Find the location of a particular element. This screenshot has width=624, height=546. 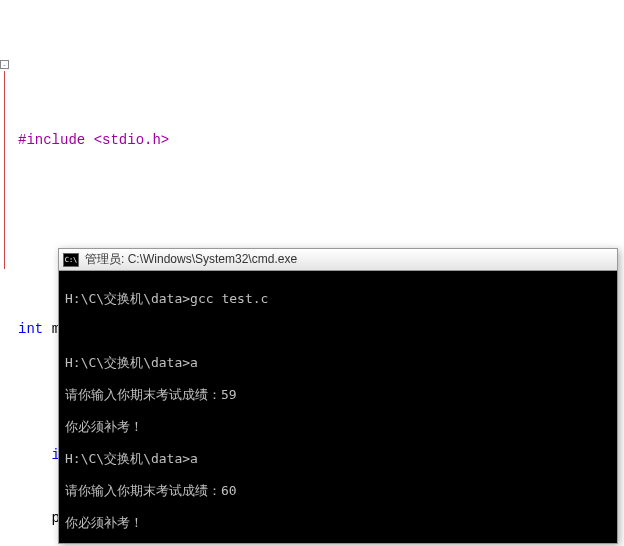

cmd-title: 管理员: C:\Windows\System32\cmd.exe is located at coordinates (191, 260).